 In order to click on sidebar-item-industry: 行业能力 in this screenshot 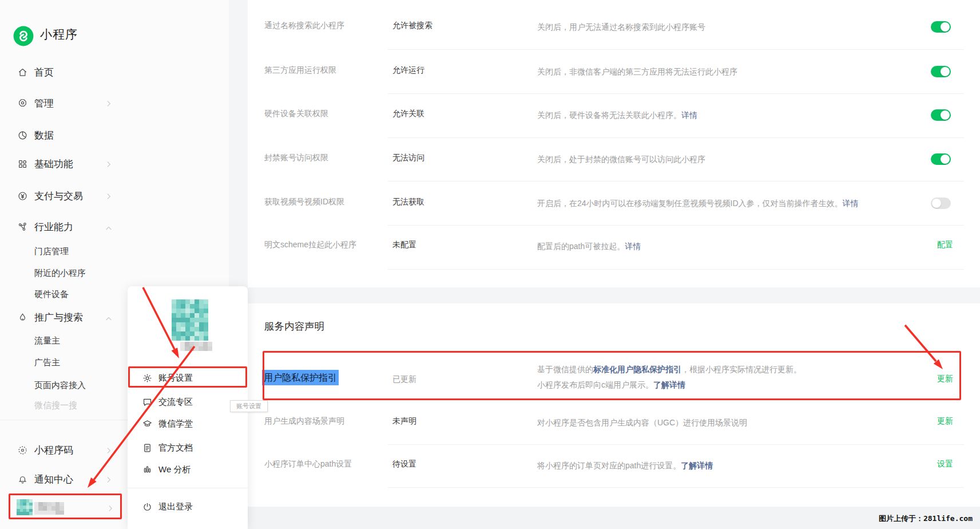, I will do `click(114, 227)`.